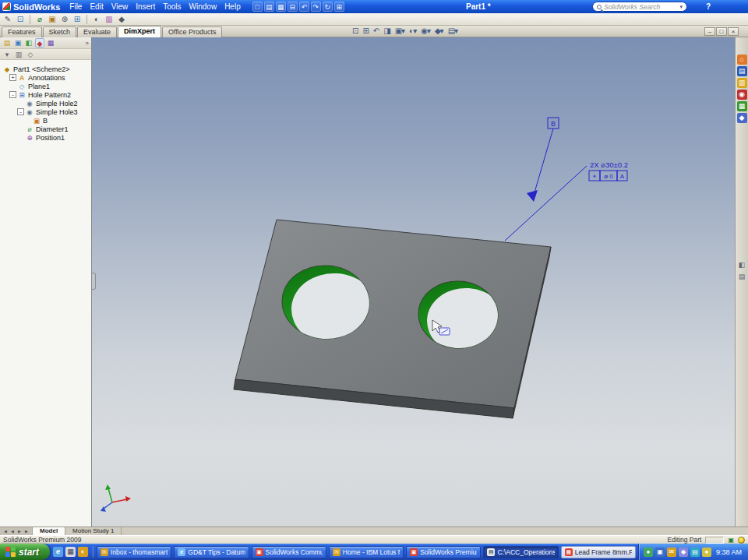 The image size is (748, 560). I want to click on taskbar-button-inbox: ✉ Inbox - thomasmartin..., so click(134, 552).